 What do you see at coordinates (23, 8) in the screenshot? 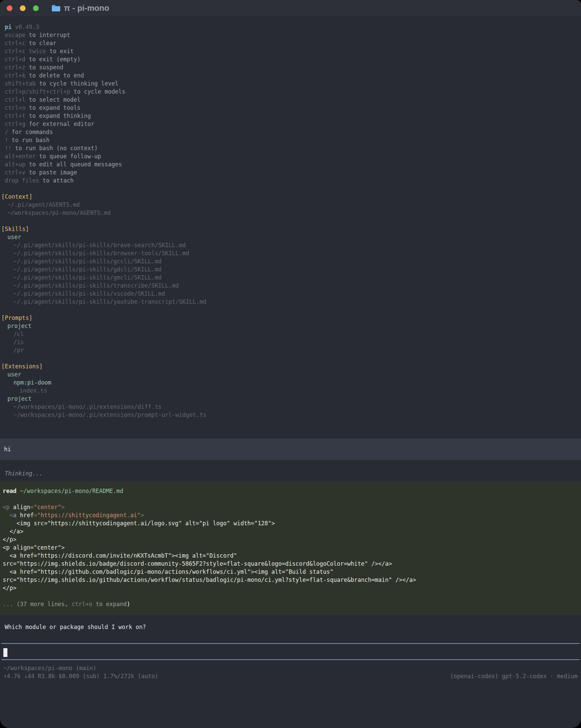
I see `minimize-button` at bounding box center [23, 8].